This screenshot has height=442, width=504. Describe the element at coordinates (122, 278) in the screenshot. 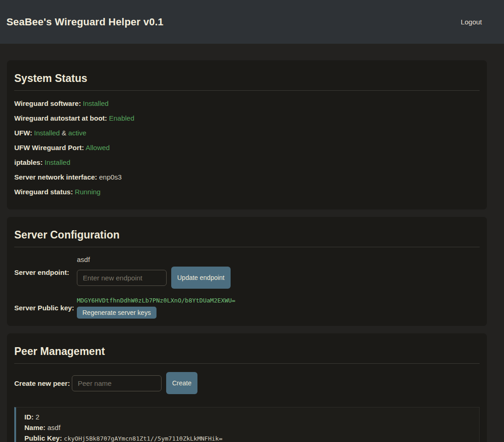

I see `endpoint-input` at that location.